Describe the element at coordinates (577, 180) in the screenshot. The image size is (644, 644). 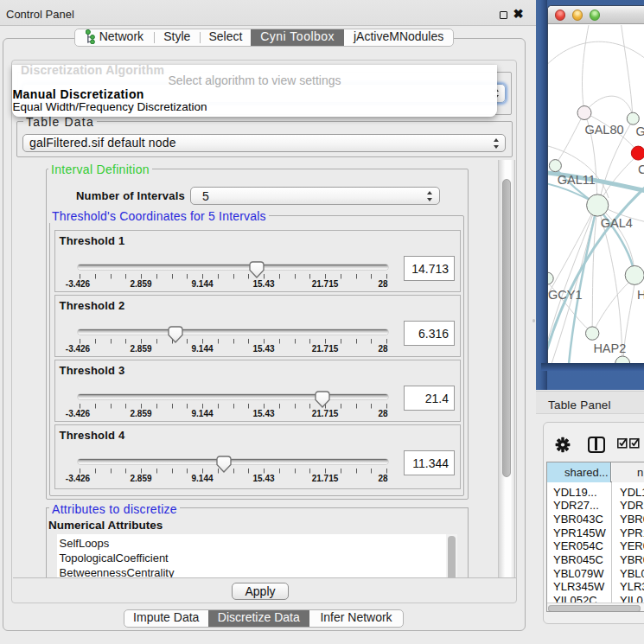
I see `svg-text: GAL11` at that location.